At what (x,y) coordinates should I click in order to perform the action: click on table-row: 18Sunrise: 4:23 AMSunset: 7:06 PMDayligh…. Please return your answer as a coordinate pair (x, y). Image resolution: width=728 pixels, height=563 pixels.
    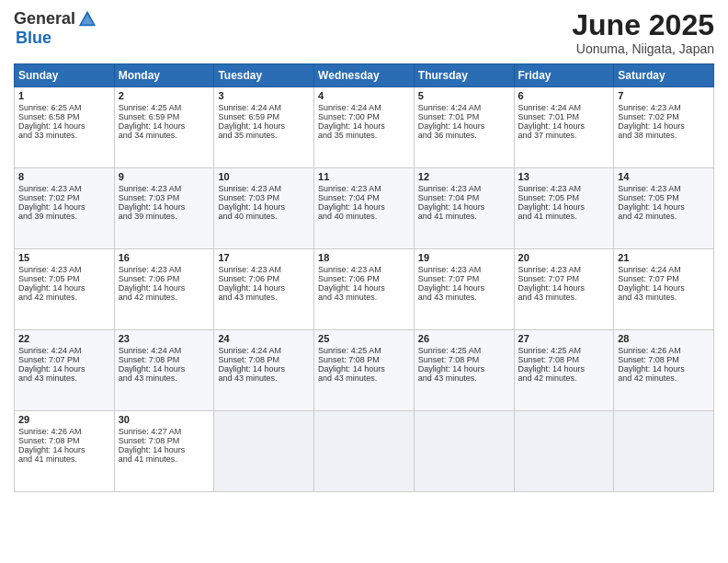
    Looking at the image, I should click on (364, 290).